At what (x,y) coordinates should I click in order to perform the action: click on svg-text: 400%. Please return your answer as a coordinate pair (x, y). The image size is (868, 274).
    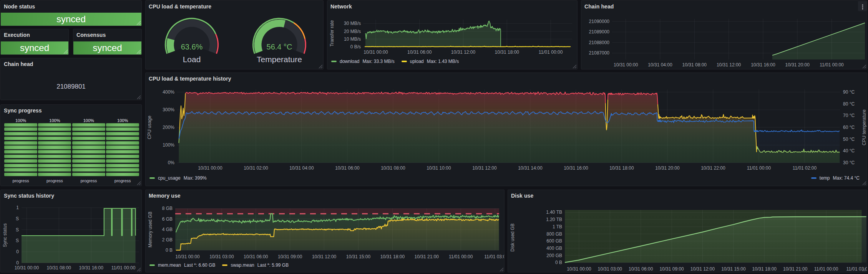
    Looking at the image, I should click on (168, 92).